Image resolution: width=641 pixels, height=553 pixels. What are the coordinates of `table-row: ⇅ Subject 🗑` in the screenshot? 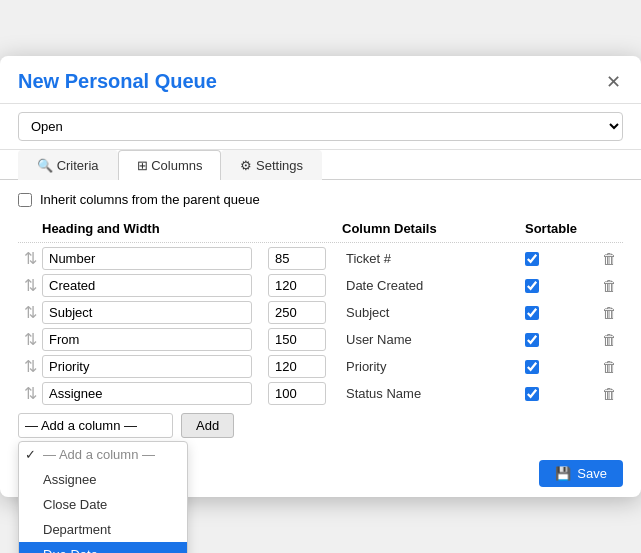 It's located at (320, 312).